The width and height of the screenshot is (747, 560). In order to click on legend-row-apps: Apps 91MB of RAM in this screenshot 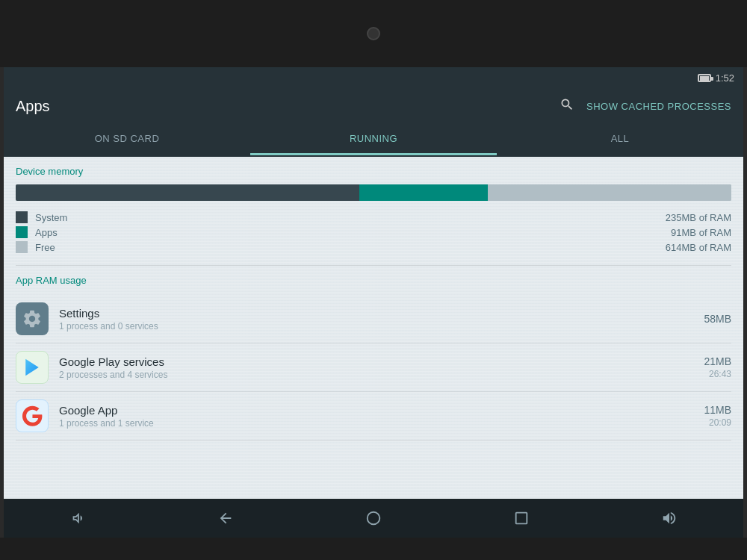, I will do `click(374, 232)`.